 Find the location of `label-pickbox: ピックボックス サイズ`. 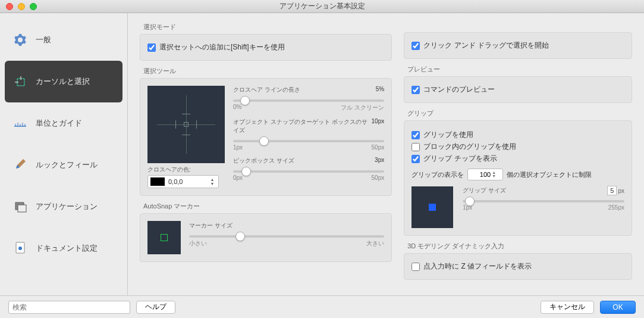

label-pickbox: ピックボックス サイズ is located at coordinates (264, 161).